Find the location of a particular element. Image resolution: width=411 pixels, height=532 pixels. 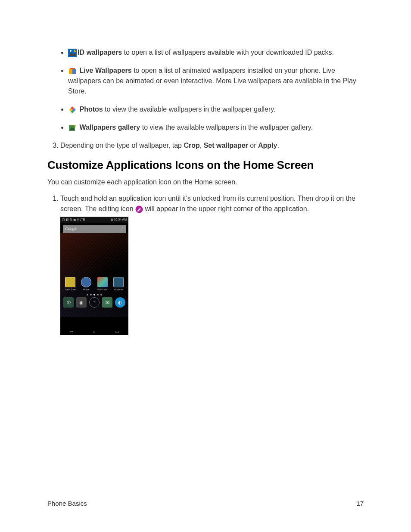

dock-messaging-icon: ✉ is located at coordinates (107, 302).